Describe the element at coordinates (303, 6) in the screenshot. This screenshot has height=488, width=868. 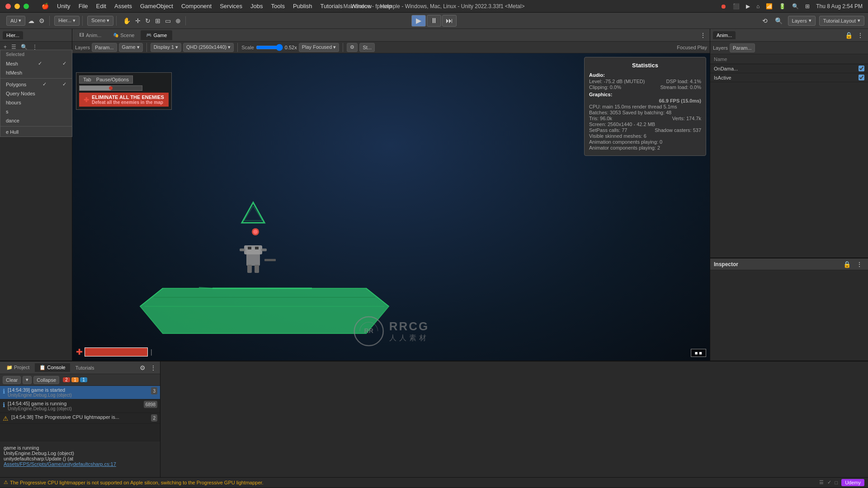
I see `build-menu-item: Publish` at that location.